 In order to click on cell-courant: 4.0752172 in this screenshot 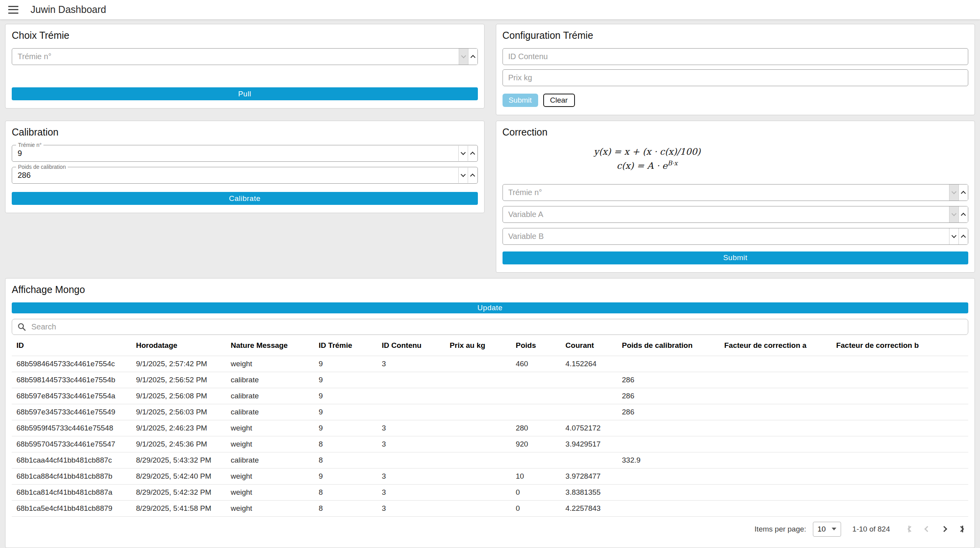, I will do `click(589, 428)`.